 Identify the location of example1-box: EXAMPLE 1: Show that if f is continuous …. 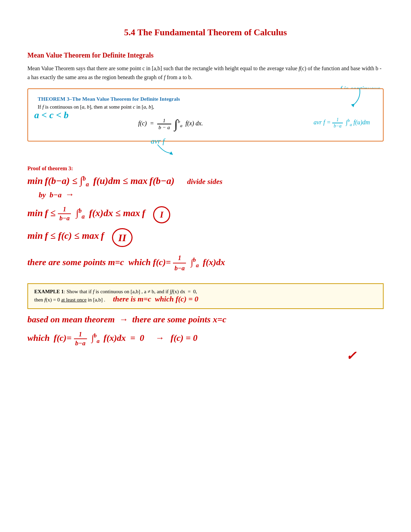
(206, 296).